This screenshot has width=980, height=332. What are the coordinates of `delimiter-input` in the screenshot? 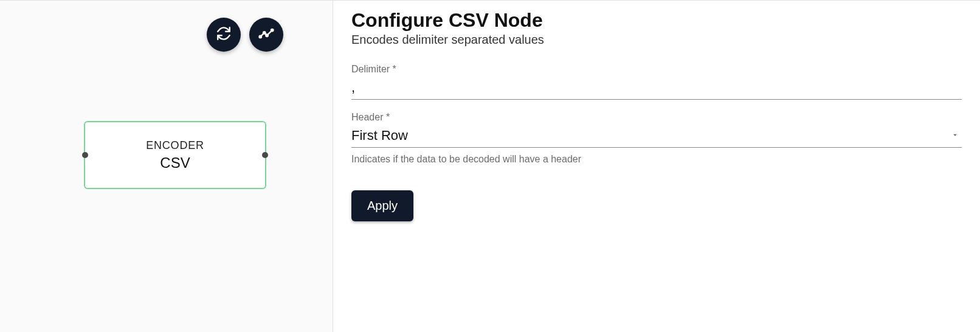 It's located at (657, 88).